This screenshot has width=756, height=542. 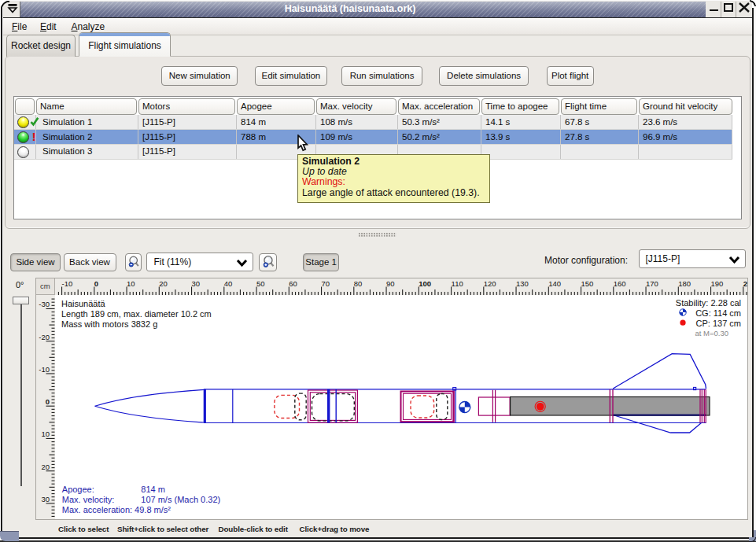 I want to click on svg-text: 120, so click(x=490, y=283).